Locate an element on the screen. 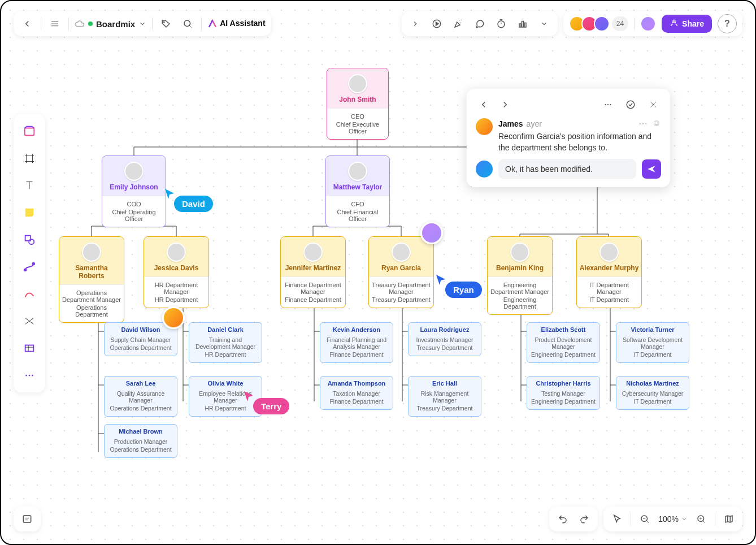 The image size is (756, 545). org-node-manager: Samantha RobertsOperations Department Ma… is located at coordinates (92, 279).